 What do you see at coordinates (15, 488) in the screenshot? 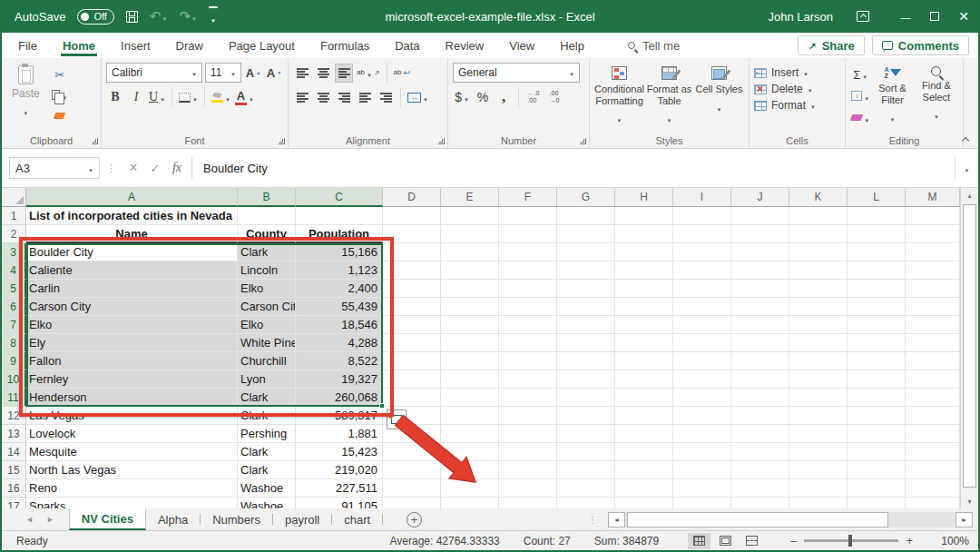
I see `row-header-16: 16` at bounding box center [15, 488].